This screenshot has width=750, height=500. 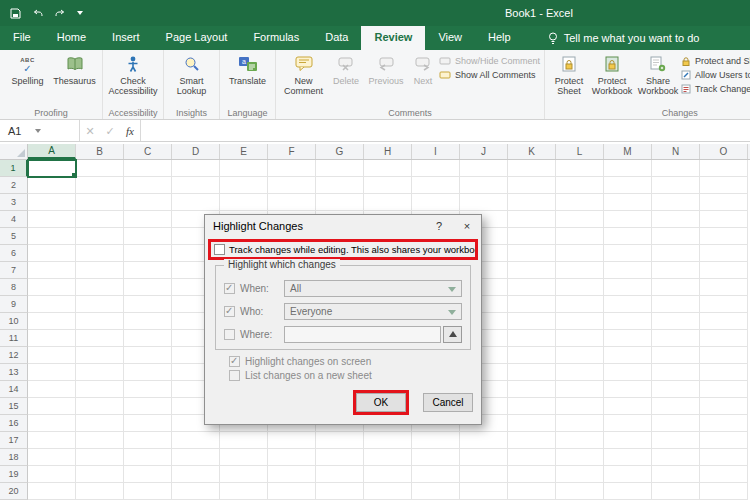 I want to click on cell-B18, so click(x=100, y=458).